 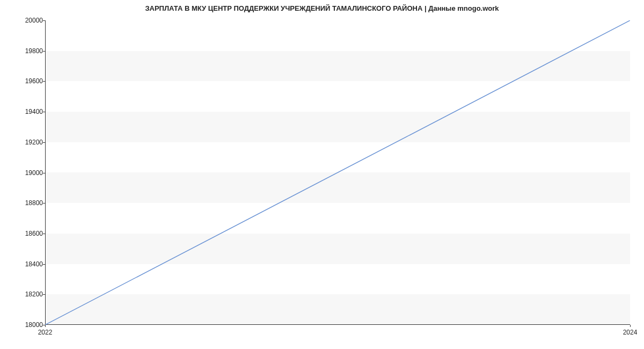 I want to click on y-tick-label: 18200, so click(x=24, y=294).